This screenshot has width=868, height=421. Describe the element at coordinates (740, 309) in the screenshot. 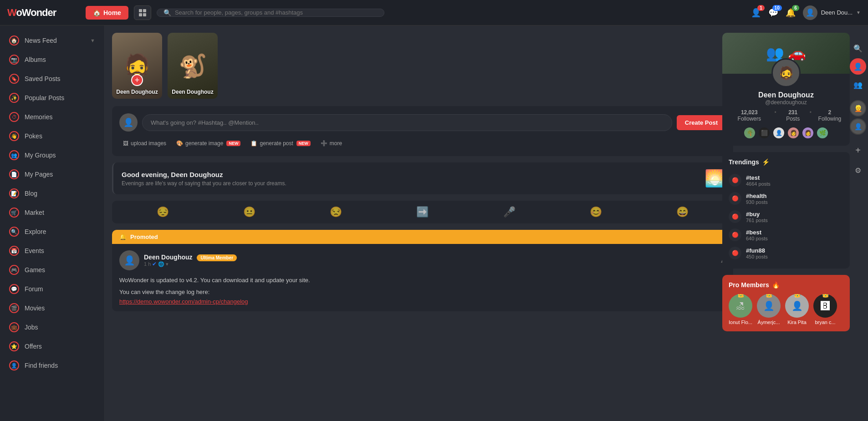

I see `pro-member: 👑 🏖 Ionut Flo...` at that location.